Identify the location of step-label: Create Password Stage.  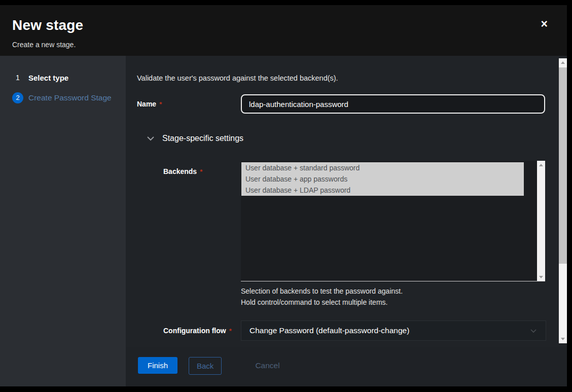
(70, 98).